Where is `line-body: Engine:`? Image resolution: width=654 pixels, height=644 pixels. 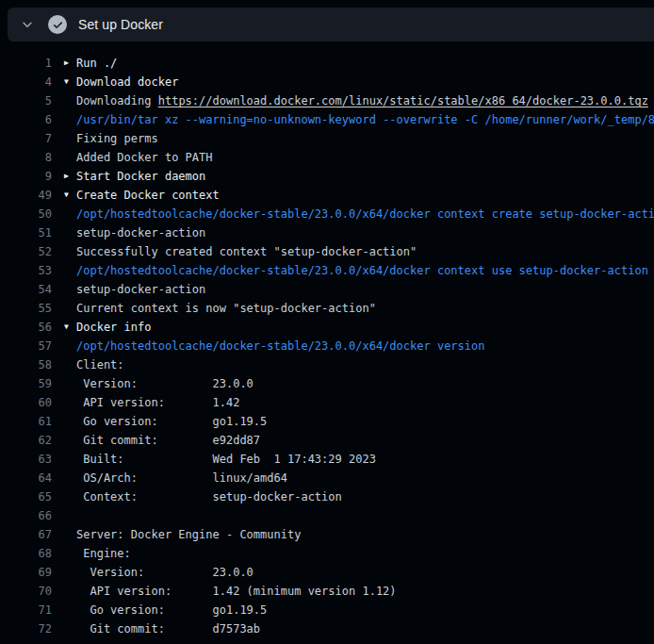 line-body: Engine: is located at coordinates (98, 553).